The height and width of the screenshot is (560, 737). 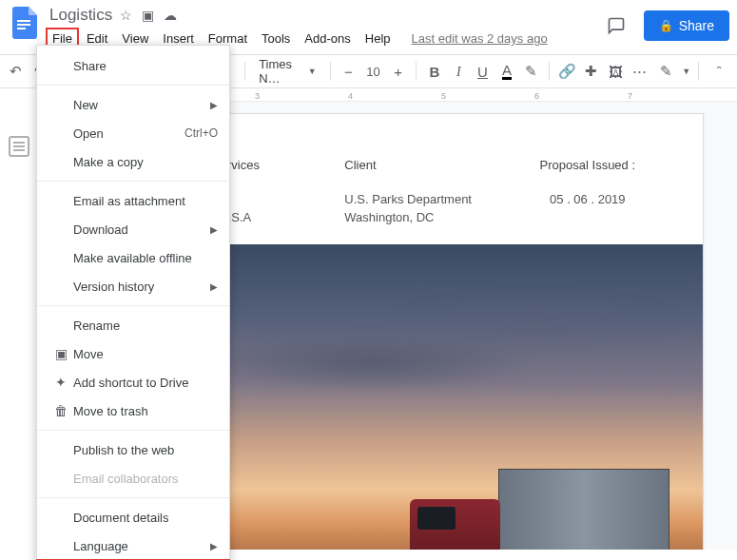 I want to click on col2-line1: U.S. Parks Department, so click(x=425, y=200).